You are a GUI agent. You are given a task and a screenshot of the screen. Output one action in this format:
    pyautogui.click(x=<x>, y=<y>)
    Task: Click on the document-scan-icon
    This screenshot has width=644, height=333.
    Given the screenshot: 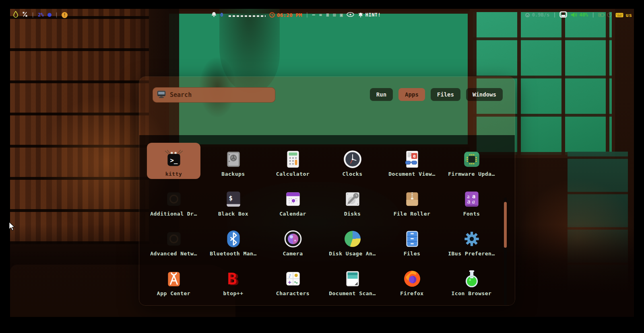 What is the action you would take?
    pyautogui.click(x=353, y=279)
    